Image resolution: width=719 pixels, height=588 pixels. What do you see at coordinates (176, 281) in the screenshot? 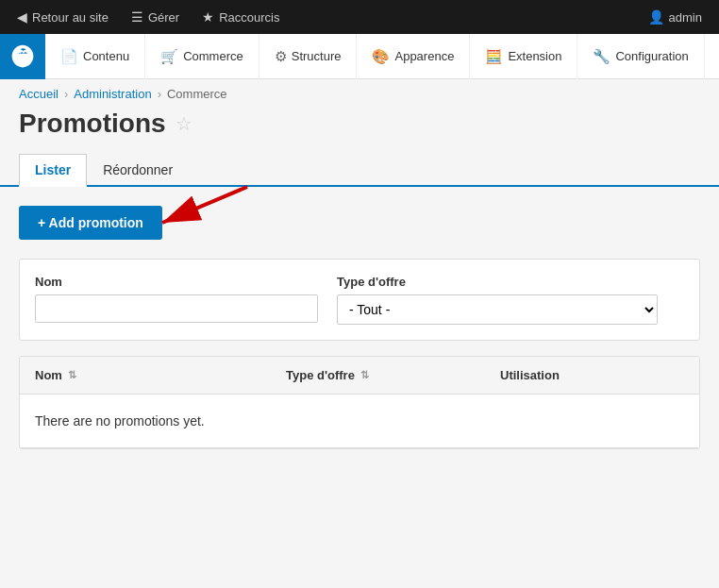
I see `filter-nom-label: Nom` at bounding box center [176, 281].